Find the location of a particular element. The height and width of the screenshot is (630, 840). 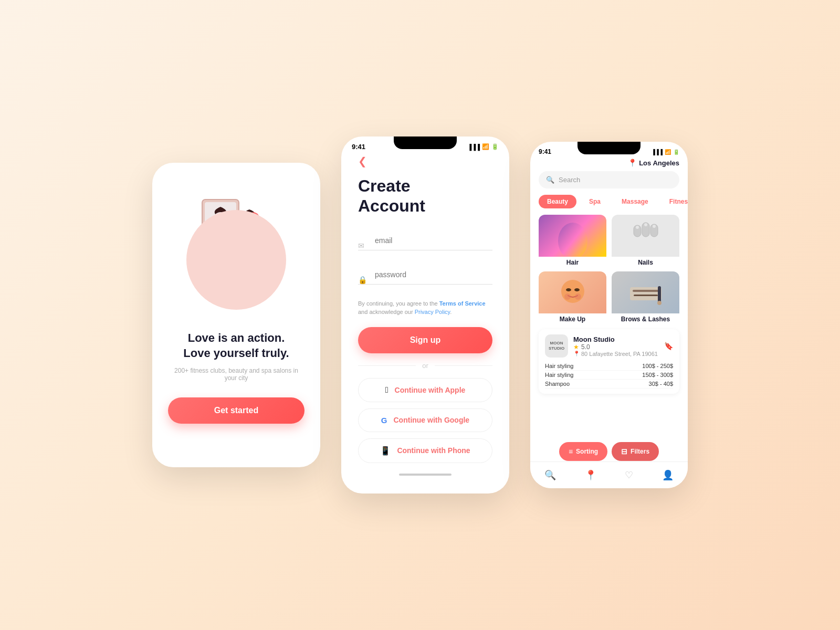

nails-image is located at coordinates (646, 236).